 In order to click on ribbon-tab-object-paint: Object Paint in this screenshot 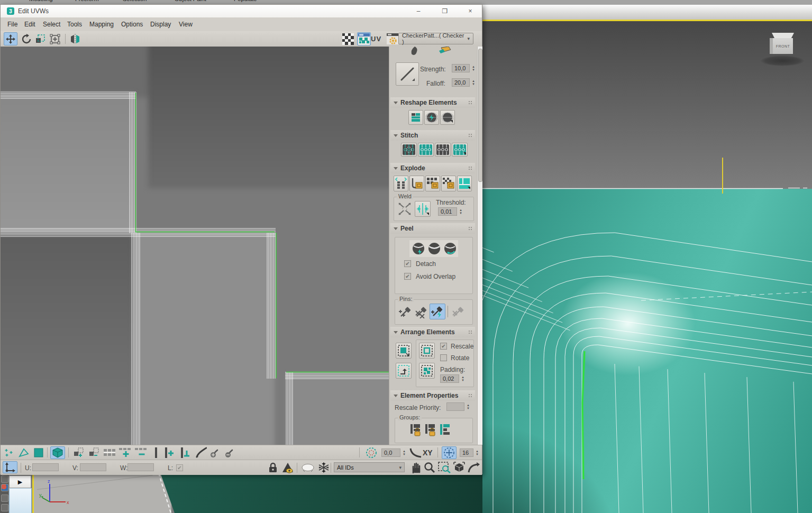, I will do `click(190, 1)`.